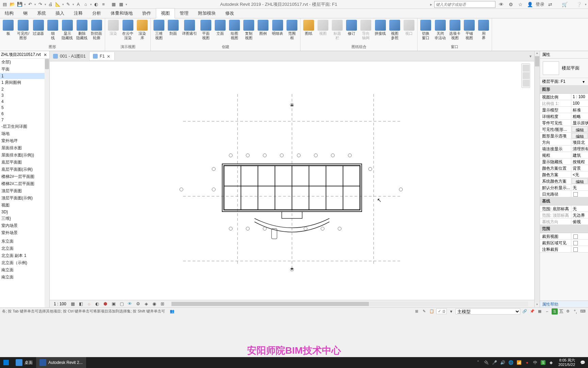 Image resolution: width=588 pixels, height=368 pixels. Describe the element at coordinates (206, 30) in the screenshot. I see `rb-planview: 平面 视图` at that location.